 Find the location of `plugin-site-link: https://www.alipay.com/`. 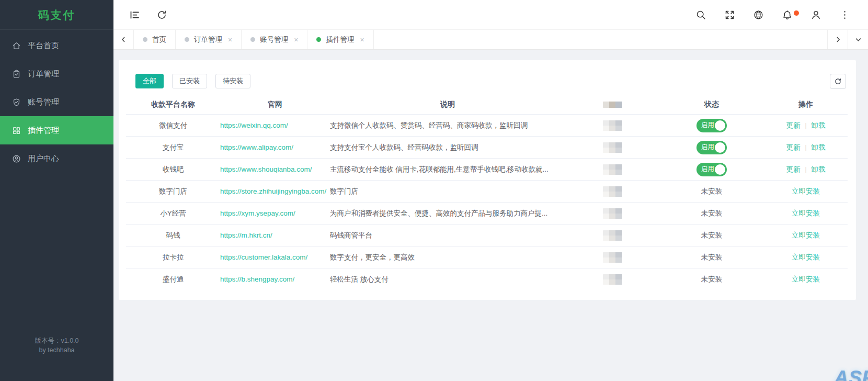

plugin-site-link: https://www.alipay.com/ is located at coordinates (257, 148).